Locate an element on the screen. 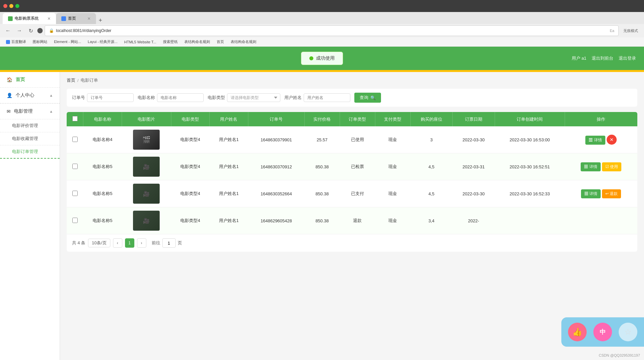 The width and height of the screenshot is (644, 360). row-order-type-2: 已检票 is located at coordinates (357, 167).